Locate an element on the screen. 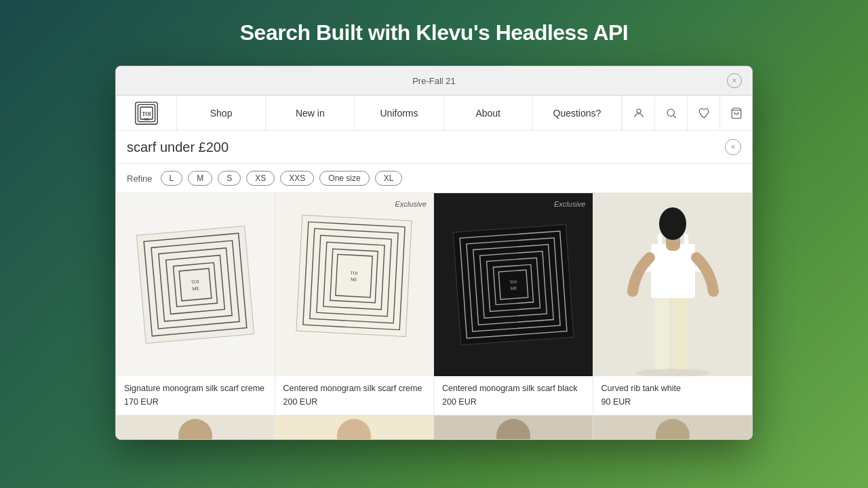 The width and height of the screenshot is (868, 488). account-icon is located at coordinates (638, 113).